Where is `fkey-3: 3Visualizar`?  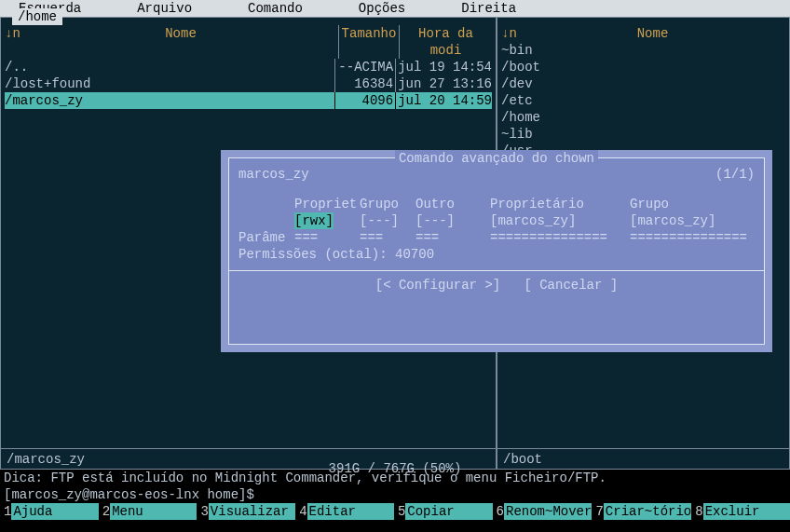 fkey-3: 3Visualizar is located at coordinates (246, 512).